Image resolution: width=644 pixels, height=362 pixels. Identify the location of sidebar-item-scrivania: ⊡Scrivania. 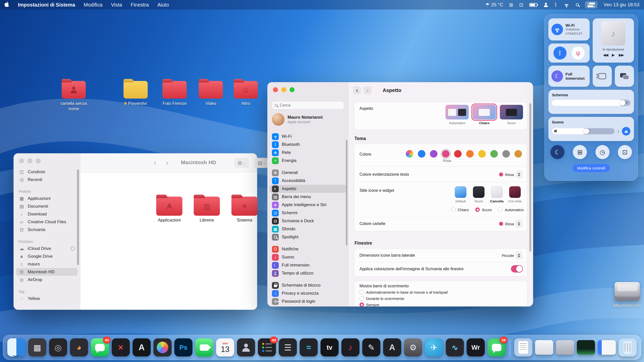
(47, 230).